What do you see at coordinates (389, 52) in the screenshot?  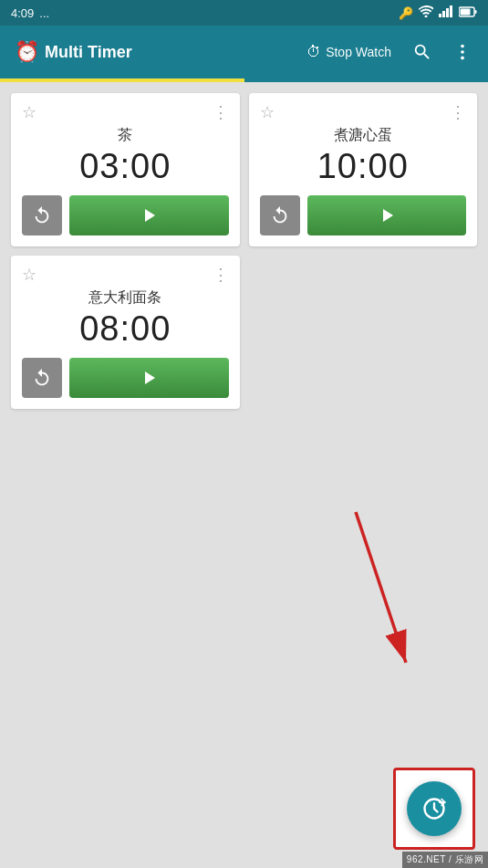 I see `app-bar-actions: ⏱ Stop Watch` at bounding box center [389, 52].